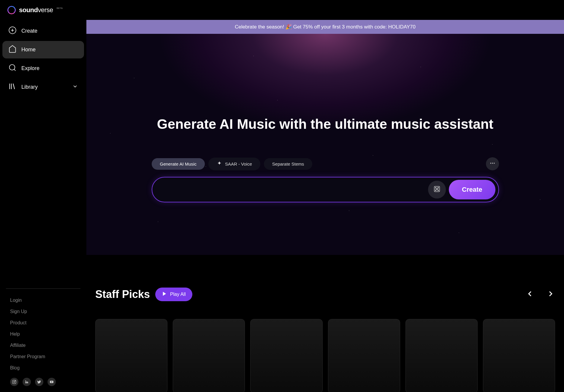 This screenshot has height=392, width=564. Describe the element at coordinates (325, 27) in the screenshot. I see `promo-banner: Celebrate the season! 🎉 Get 75% off your…` at that location.